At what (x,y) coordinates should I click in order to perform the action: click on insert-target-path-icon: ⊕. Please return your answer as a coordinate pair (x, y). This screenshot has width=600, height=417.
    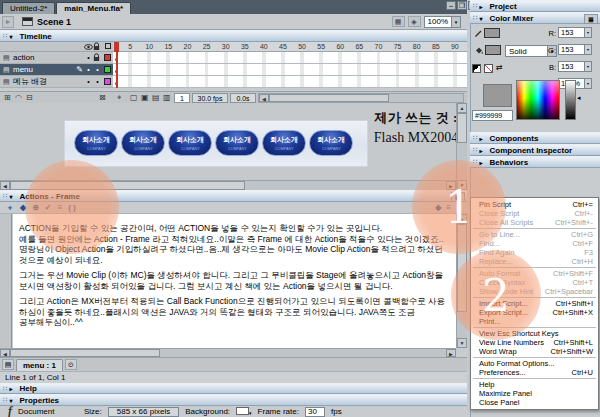
    Looking at the image, I should click on (36, 208).